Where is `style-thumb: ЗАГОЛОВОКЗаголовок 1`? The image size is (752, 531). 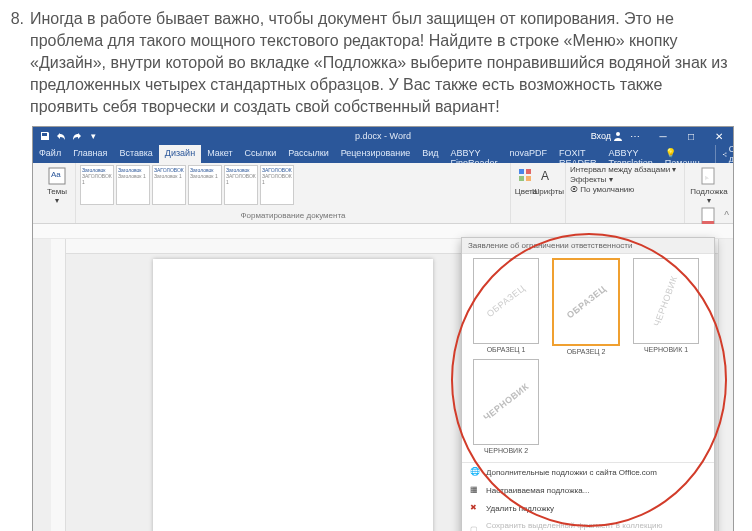
style-thumb: ЗАГОЛОВОКЗаголовок 1 is located at coordinates (169, 185).